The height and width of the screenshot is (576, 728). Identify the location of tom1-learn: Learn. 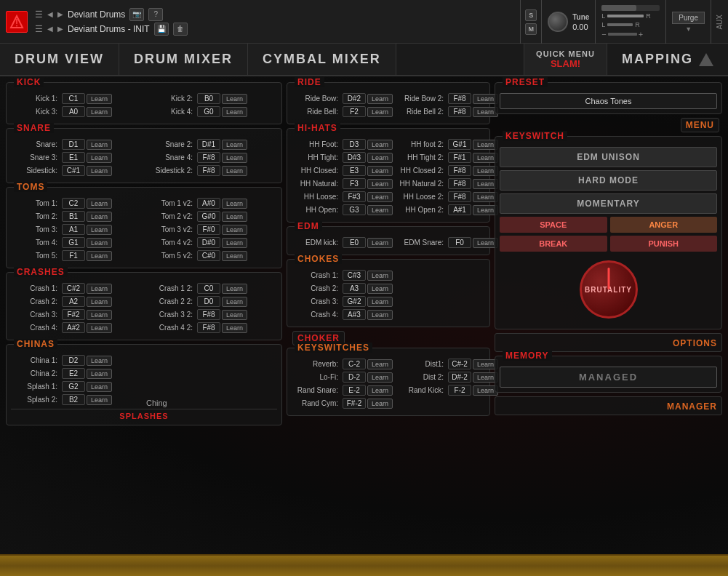
(99, 204).